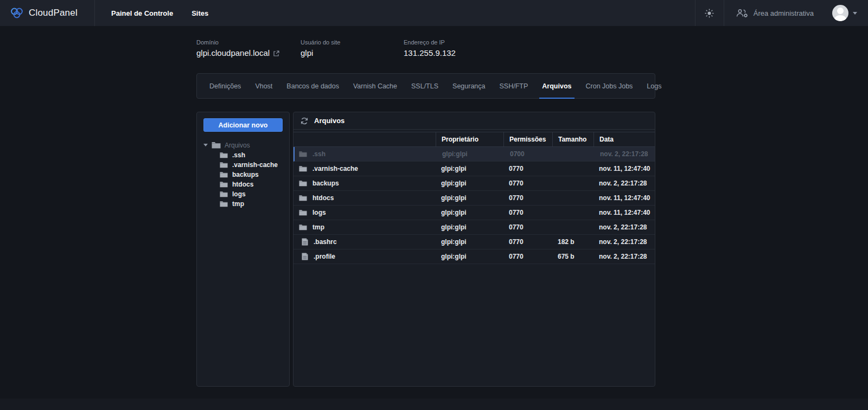  I want to click on domain-label: Domínio, so click(248, 42).